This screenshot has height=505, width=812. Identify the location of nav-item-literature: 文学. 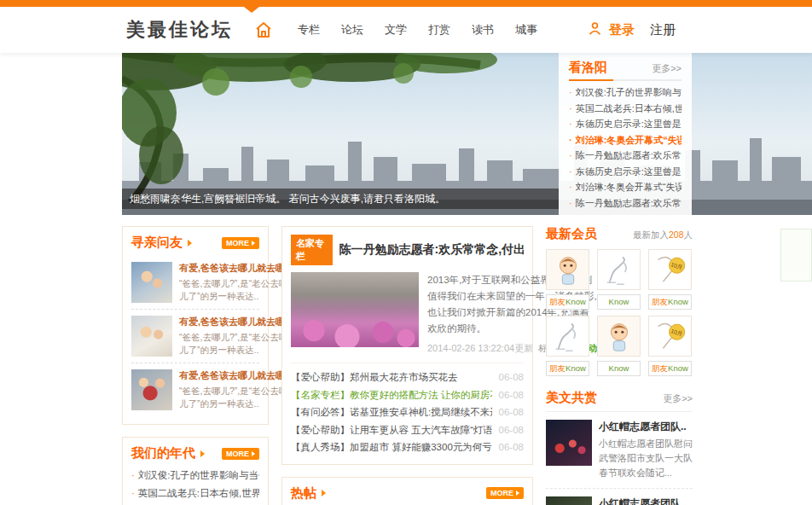
(396, 30).